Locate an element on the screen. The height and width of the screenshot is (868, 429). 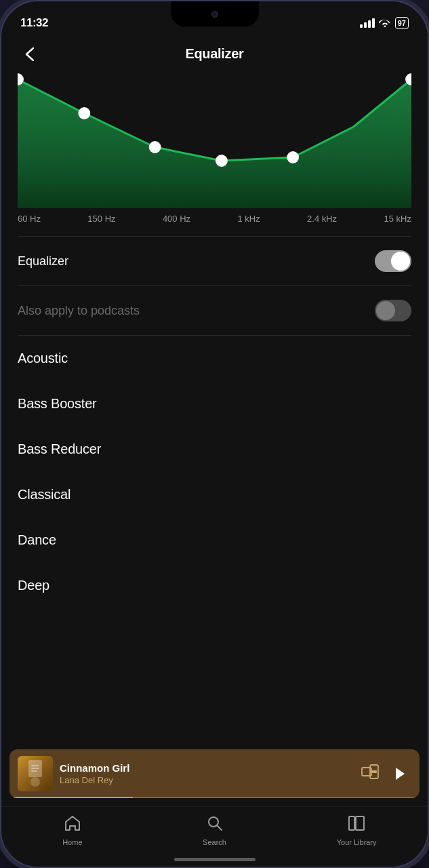
signal-icon is located at coordinates (367, 23).